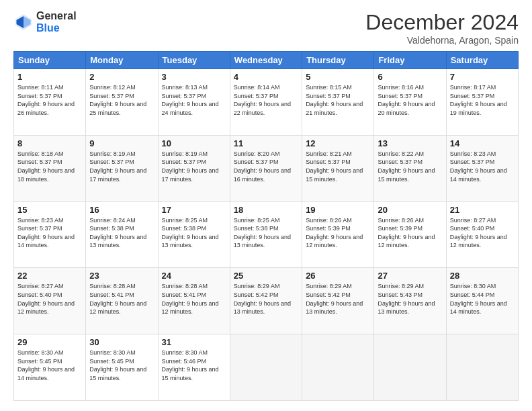  I want to click on day-info: Sunrise: 8:12 AMSunset: 5:37 PMDaylight:…, so click(122, 100).